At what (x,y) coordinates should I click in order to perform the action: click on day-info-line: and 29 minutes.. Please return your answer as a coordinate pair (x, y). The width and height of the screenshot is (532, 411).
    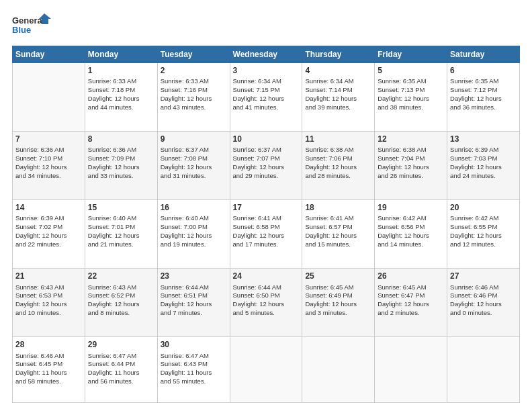
    Looking at the image, I should click on (266, 176).